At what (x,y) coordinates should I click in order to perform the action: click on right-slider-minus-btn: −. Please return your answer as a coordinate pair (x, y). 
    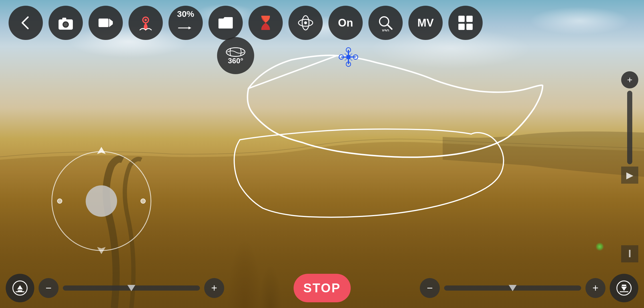
    Looking at the image, I should click on (430, 288).